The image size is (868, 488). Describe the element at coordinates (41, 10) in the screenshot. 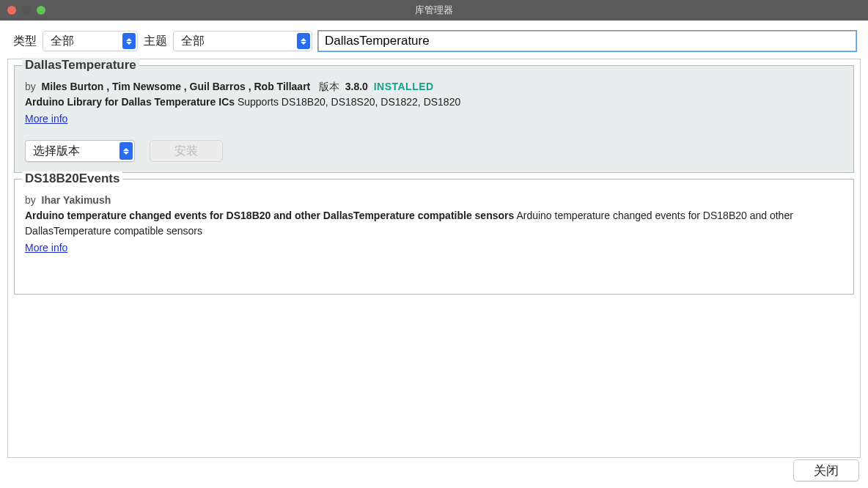

I see `maximize-window-icon` at that location.